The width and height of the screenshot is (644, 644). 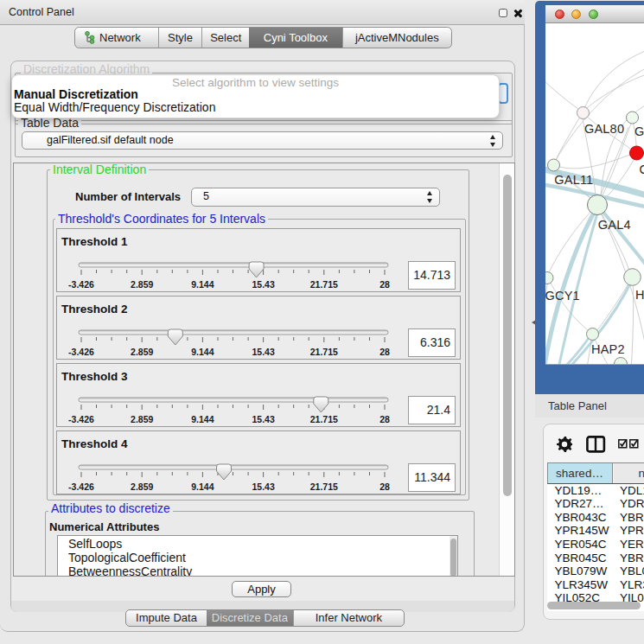 I want to click on svg-text: HAP2, so click(x=609, y=349).